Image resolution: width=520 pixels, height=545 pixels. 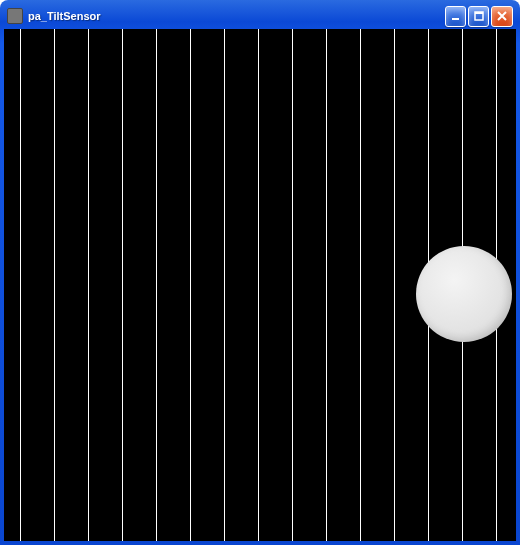 What do you see at coordinates (479, 16) in the screenshot?
I see `maximize-icon` at bounding box center [479, 16].